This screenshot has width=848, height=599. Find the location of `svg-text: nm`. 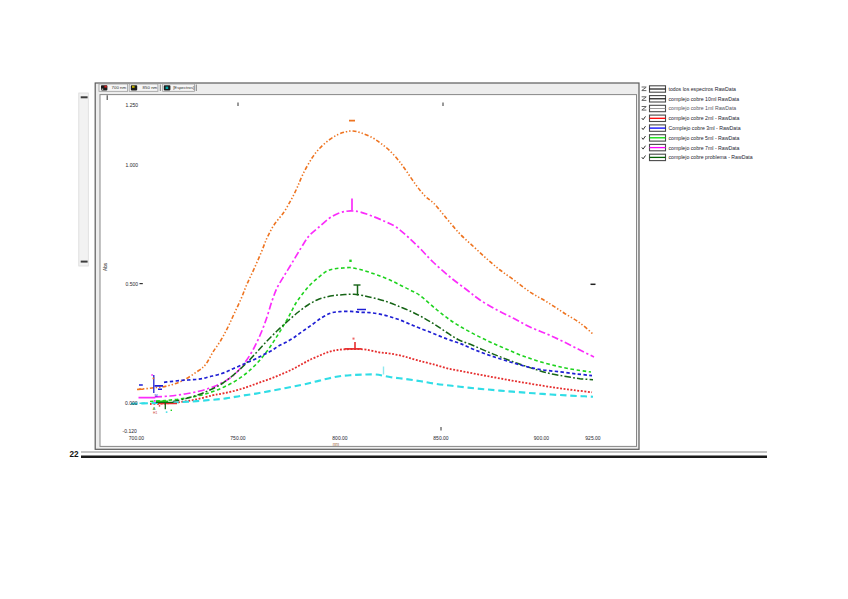

svg-text: nm is located at coordinates (336, 444).